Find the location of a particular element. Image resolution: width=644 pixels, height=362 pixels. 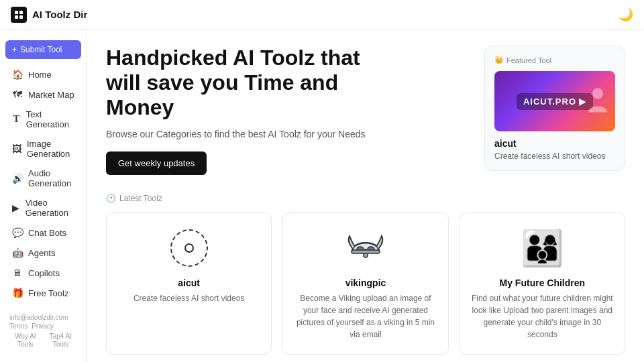

header-brand: AI Toolz Dir is located at coordinates (49, 15).